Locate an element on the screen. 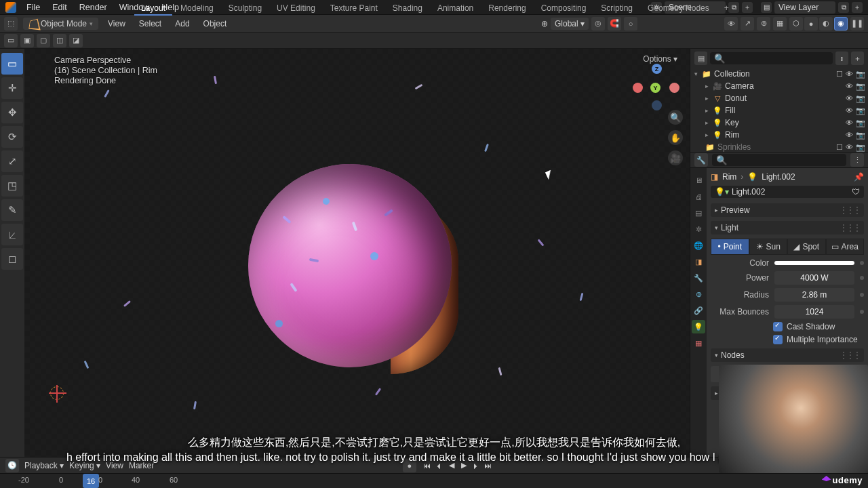  tab-geometry-nodes: Geometry Nodes is located at coordinates (678, 9).